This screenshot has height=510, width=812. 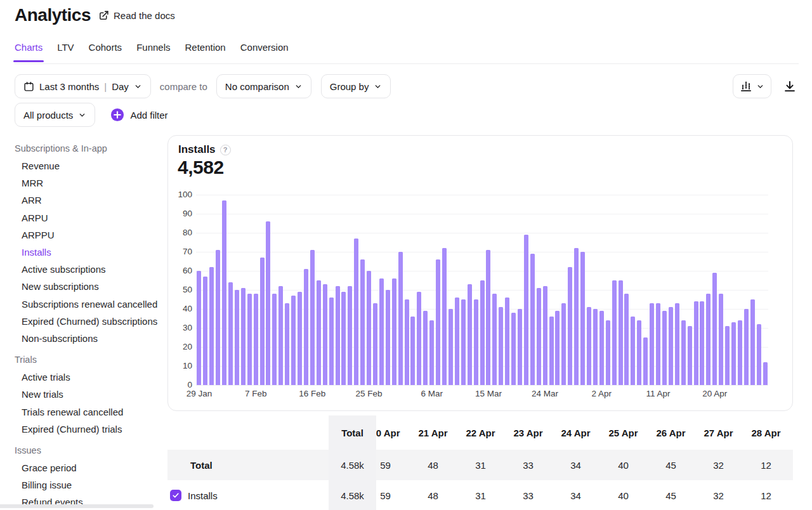 I want to click on bar-10-feb, so click(x=274, y=339).